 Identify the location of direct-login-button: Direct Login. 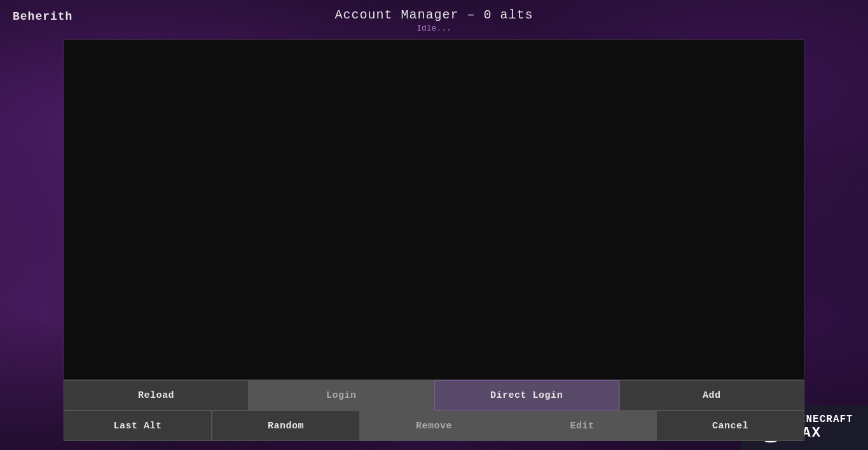
(527, 395).